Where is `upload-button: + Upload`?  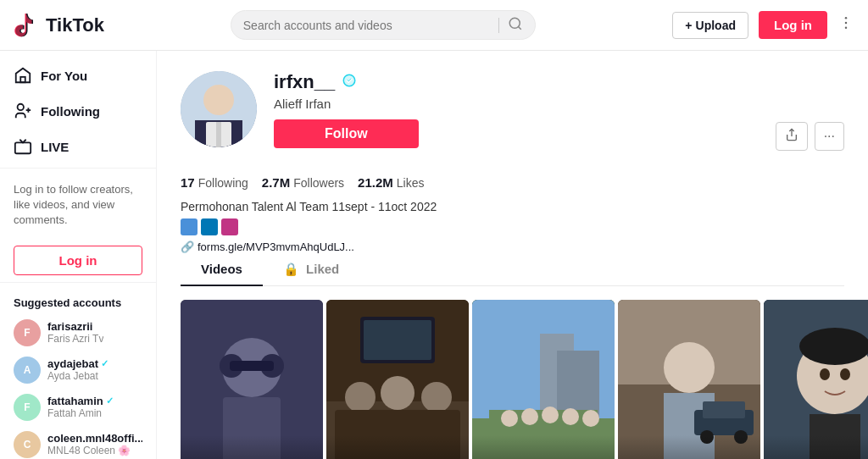 upload-button: + Upload is located at coordinates (710, 25).